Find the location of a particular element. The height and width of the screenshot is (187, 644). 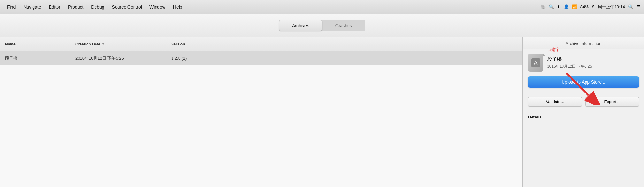

menu-product: Product is located at coordinates (76, 7).